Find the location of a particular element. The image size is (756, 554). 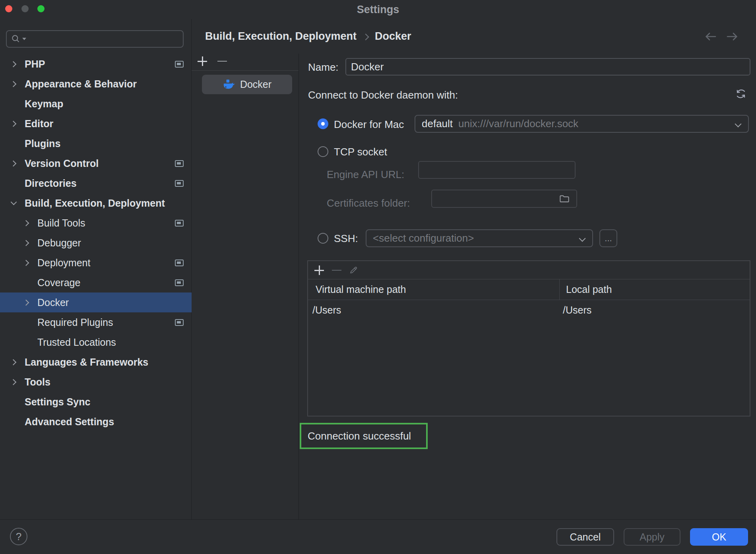

sidebar-item-appearance-behavior: Appearance & Behavior is located at coordinates (96, 84).